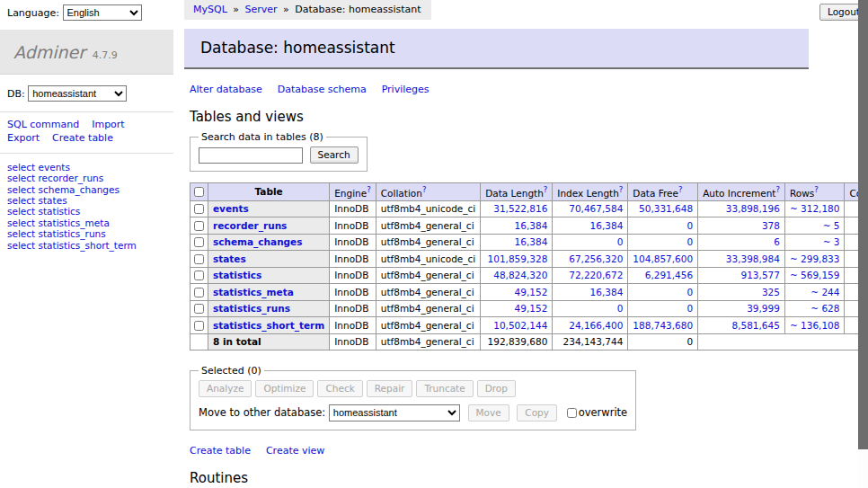  Describe the element at coordinates (230, 259) in the screenshot. I see `table-name-link: states` at that location.